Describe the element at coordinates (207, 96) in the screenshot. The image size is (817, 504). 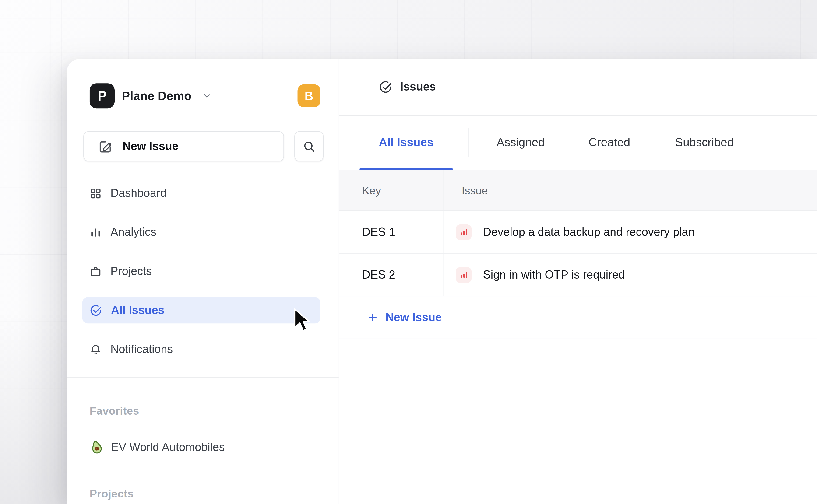
I see `chevron-down-icon` at that location.